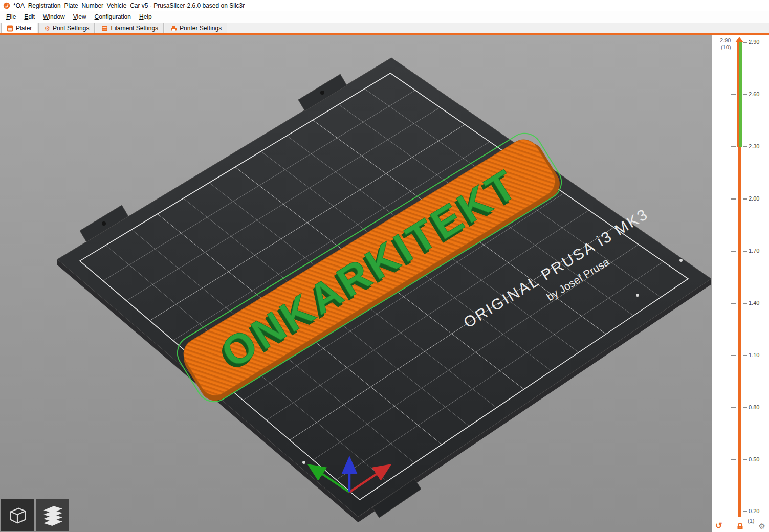 Image resolution: width=769 pixels, height=532 pixels. I want to click on editor-view-button, so click(17, 515).